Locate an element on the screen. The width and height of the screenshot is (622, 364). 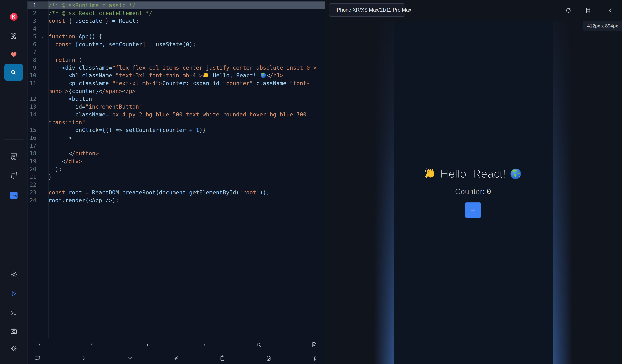
line-number: 13 is located at coordinates (38, 107).